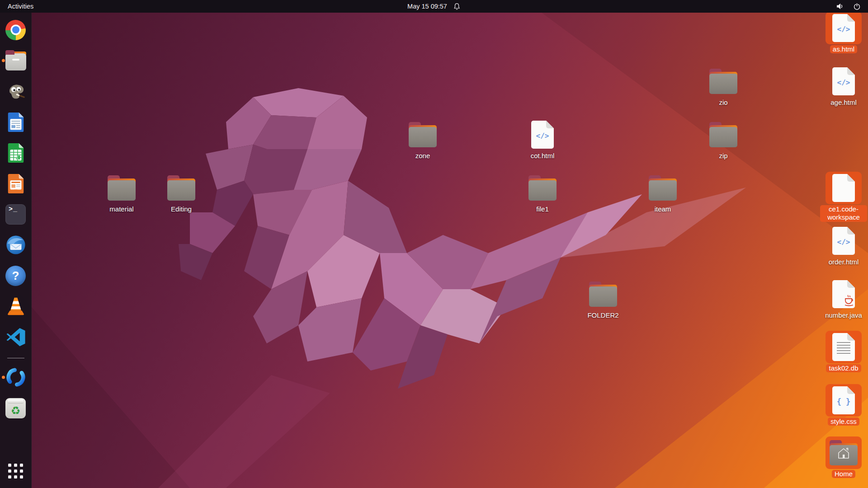  What do you see at coordinates (16, 276) in the screenshot?
I see `dock-item-help: ?` at bounding box center [16, 276].